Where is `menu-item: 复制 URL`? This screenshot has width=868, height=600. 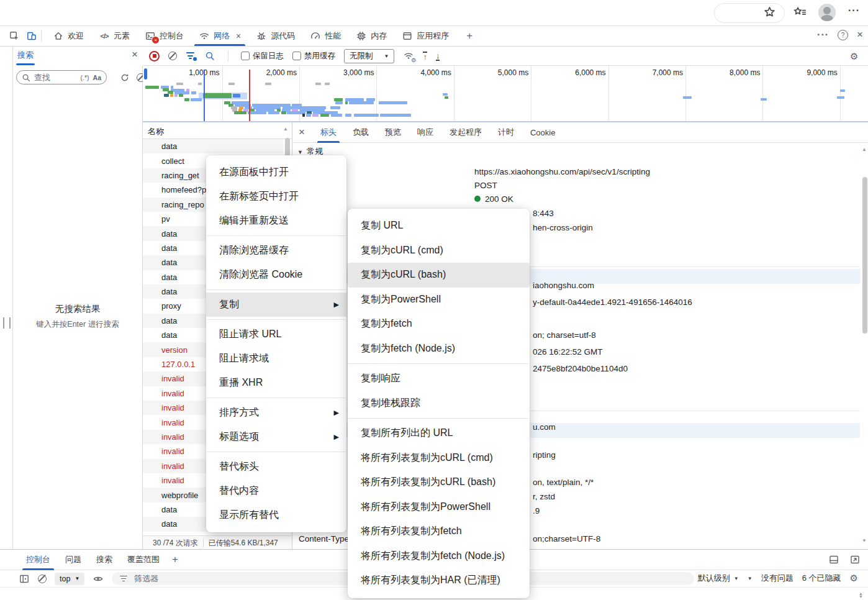 menu-item: 复制 URL is located at coordinates (438, 226).